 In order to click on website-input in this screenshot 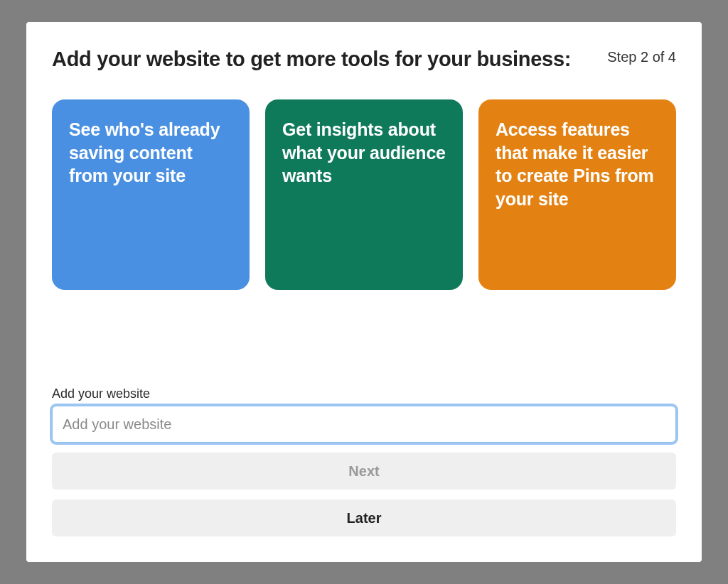, I will do `click(364, 424)`.